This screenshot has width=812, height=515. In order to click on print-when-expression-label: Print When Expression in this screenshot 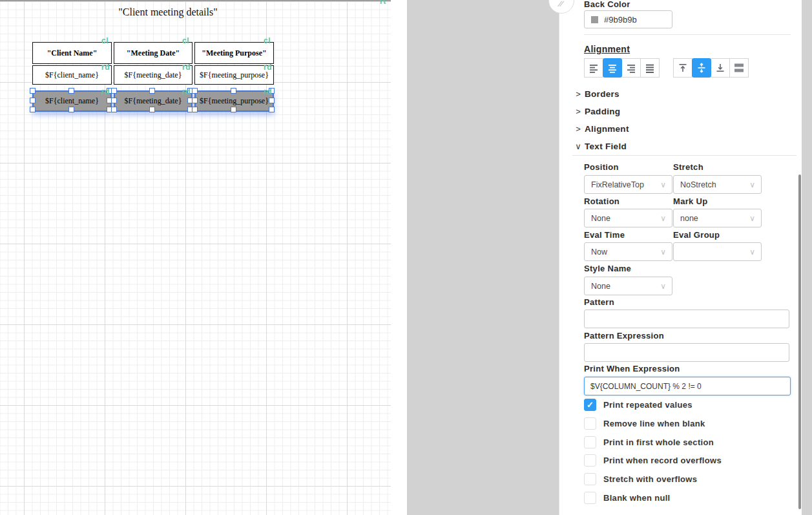, I will do `click(632, 368)`.